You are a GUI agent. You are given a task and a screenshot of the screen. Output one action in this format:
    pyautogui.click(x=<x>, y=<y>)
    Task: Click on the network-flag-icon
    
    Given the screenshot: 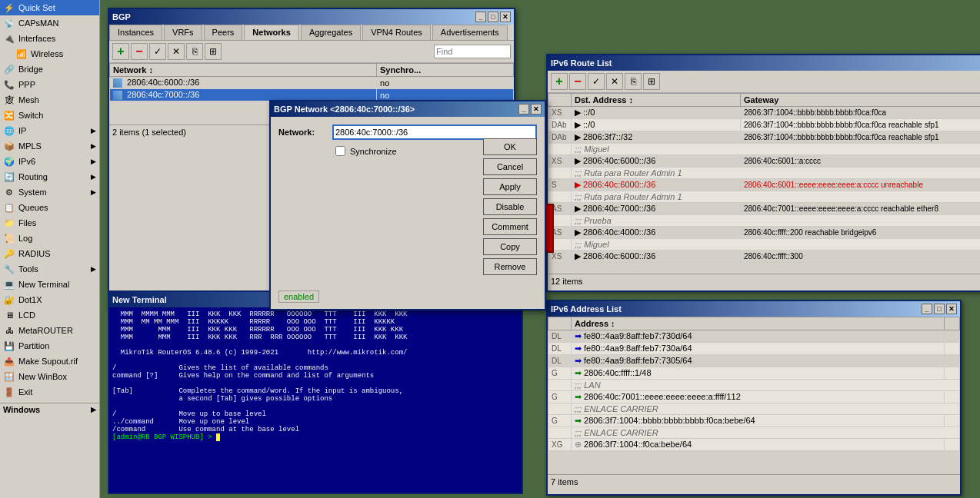 What is the action you would take?
    pyautogui.click(x=118, y=95)
    